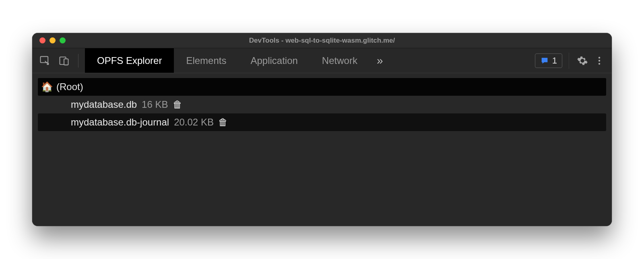 The width and height of the screenshot is (644, 259). What do you see at coordinates (322, 87) in the screenshot?
I see `tree-root-row: 🏠 (Root)` at bounding box center [322, 87].